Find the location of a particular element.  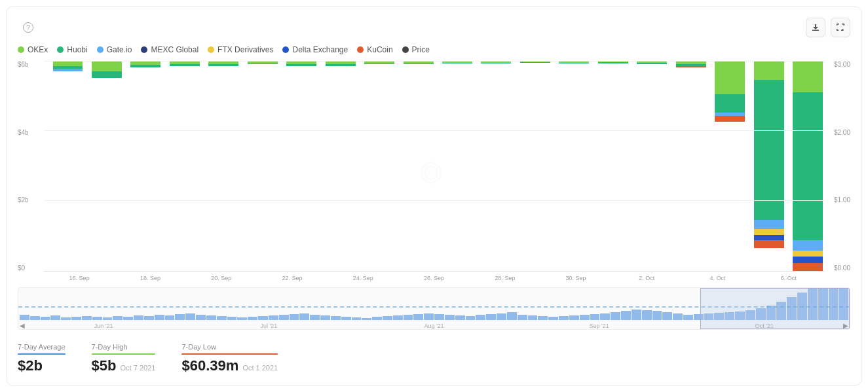

y-axis-right: $3.00$2.00$1.00$0.00 is located at coordinates (837, 173).